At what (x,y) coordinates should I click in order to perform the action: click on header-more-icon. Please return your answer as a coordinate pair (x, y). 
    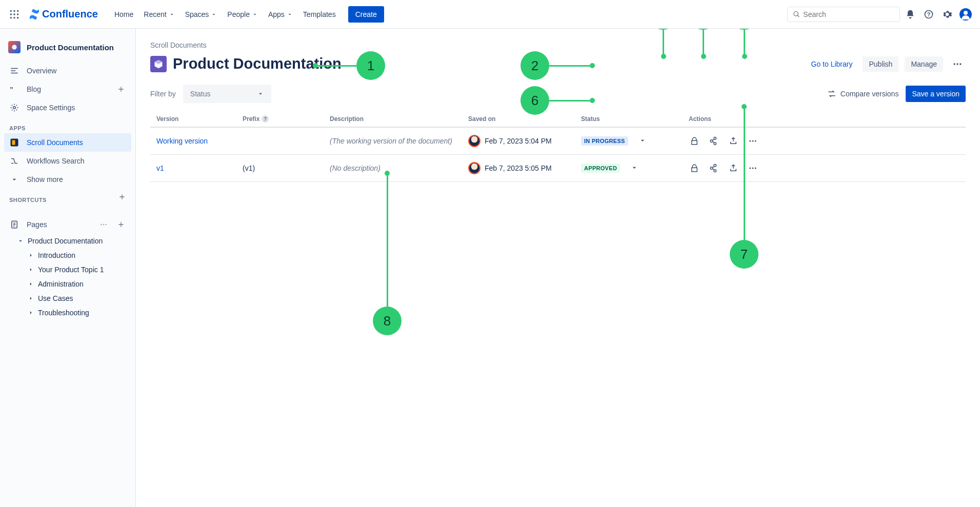
    Looking at the image, I should click on (957, 64).